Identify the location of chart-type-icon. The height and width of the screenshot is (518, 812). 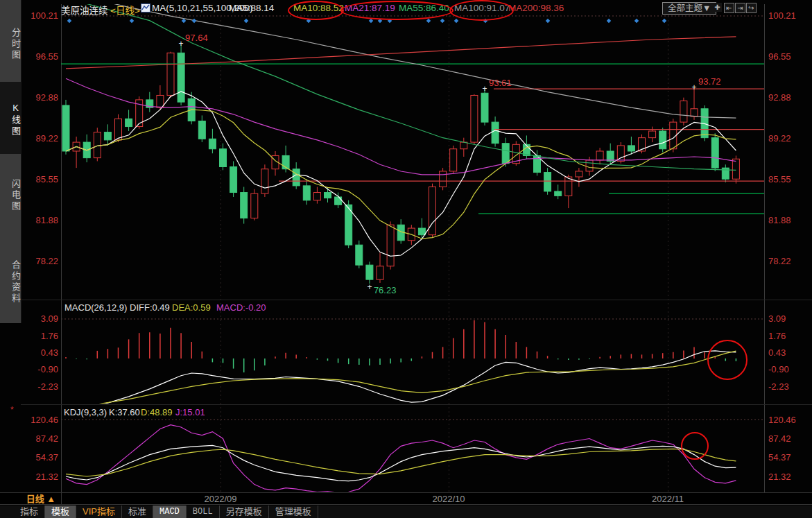
(146, 9).